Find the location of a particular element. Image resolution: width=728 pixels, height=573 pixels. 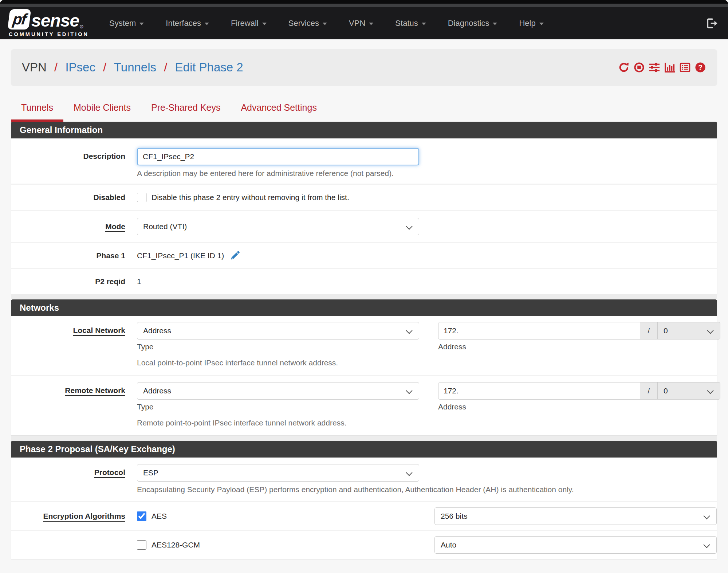

remote-network-label: Remote Network is located at coordinates (95, 391).